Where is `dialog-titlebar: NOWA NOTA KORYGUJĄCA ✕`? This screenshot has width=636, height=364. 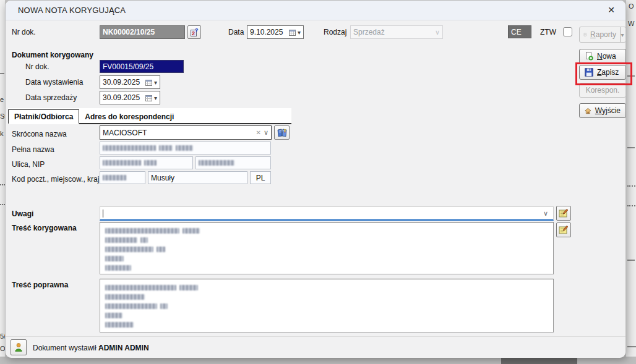 dialog-titlebar: NOWA NOTA KORYGUJĄCA ✕ is located at coordinates (316, 11).